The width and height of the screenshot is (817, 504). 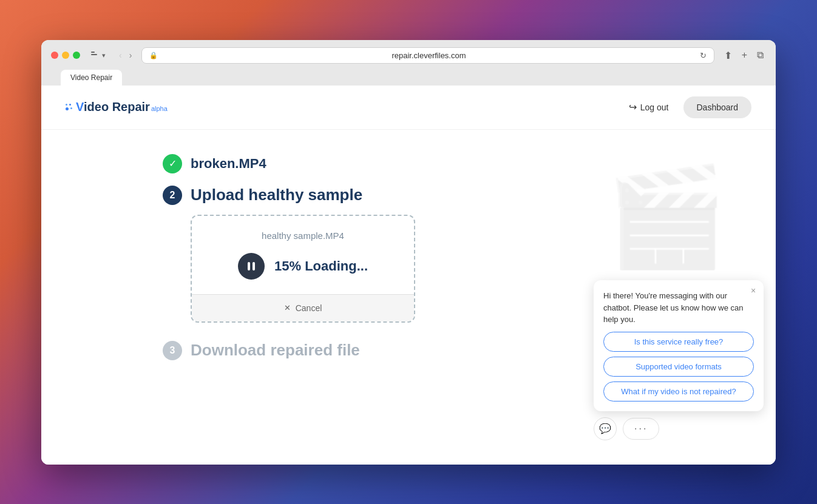 What do you see at coordinates (104, 56) in the screenshot?
I see `sidebar-chevron-icon: ▾` at bounding box center [104, 56].